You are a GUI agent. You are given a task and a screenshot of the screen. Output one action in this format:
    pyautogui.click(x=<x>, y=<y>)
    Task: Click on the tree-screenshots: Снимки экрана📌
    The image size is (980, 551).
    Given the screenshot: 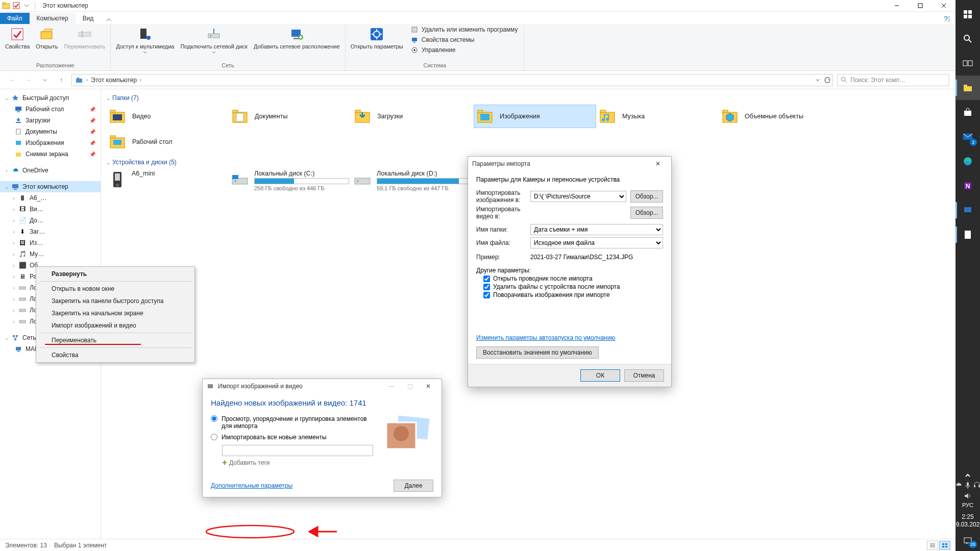 What is the action you would take?
    pyautogui.click(x=50, y=154)
    